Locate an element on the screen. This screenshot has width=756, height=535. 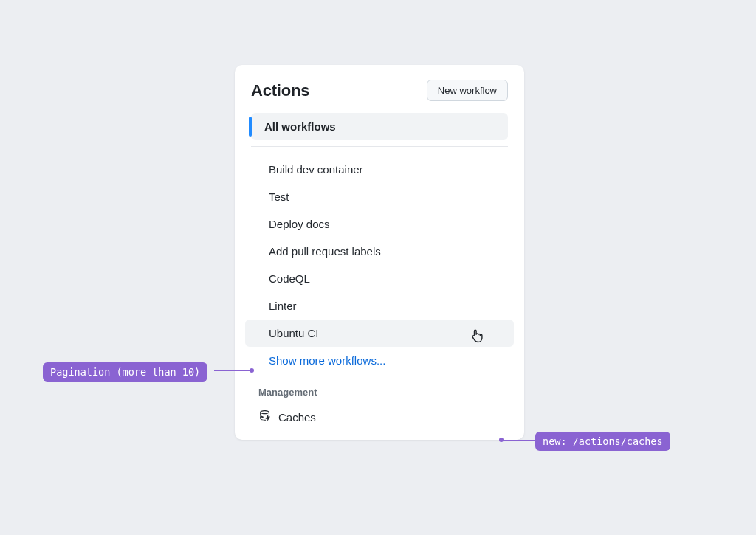
nav-caches: Caches is located at coordinates (379, 419).